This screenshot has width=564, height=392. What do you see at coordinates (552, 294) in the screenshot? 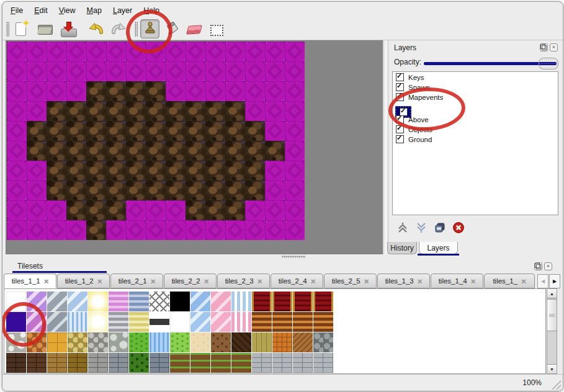
I see `scroll-up-icon: ▲` at bounding box center [552, 294].